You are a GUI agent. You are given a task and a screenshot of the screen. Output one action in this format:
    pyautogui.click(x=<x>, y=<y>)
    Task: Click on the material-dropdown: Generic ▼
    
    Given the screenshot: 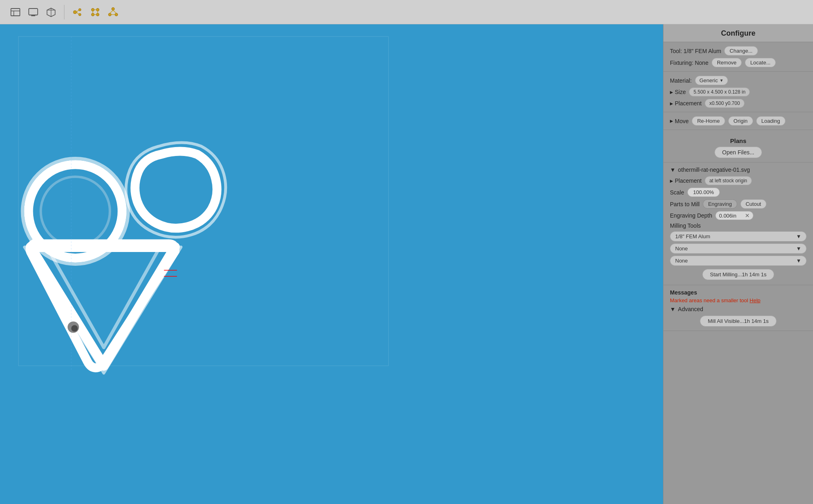 What is the action you would take?
    pyautogui.click(x=712, y=80)
    